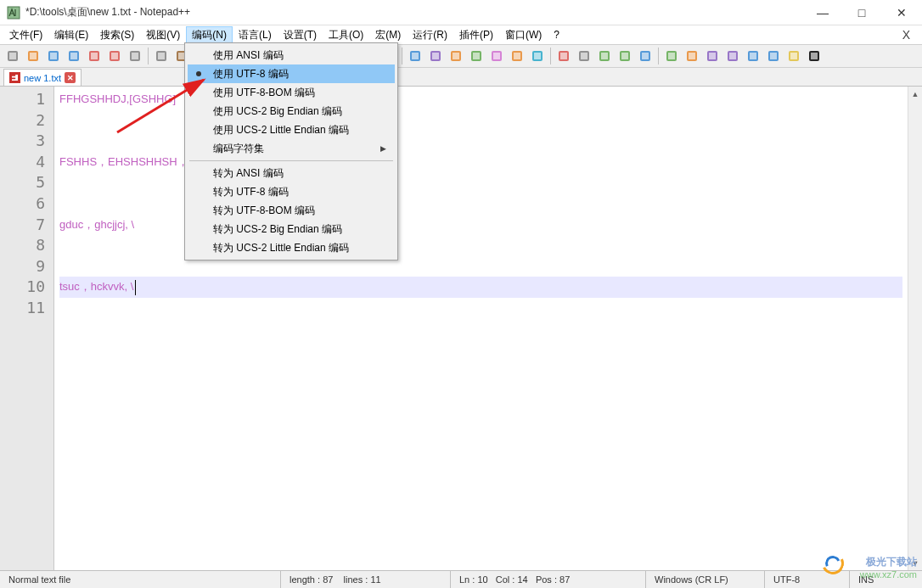 Image resolution: width=922 pixels, height=588 pixels. I want to click on menu-search: 搜索(S), so click(117, 36).